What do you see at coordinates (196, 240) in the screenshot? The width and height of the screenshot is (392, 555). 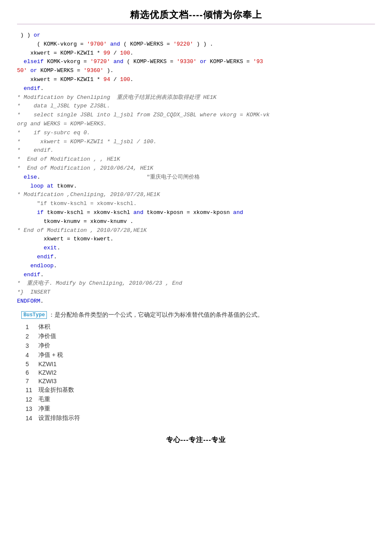 I see `code-line-22: xkwert = tkomv-kwert.` at bounding box center [196, 240].